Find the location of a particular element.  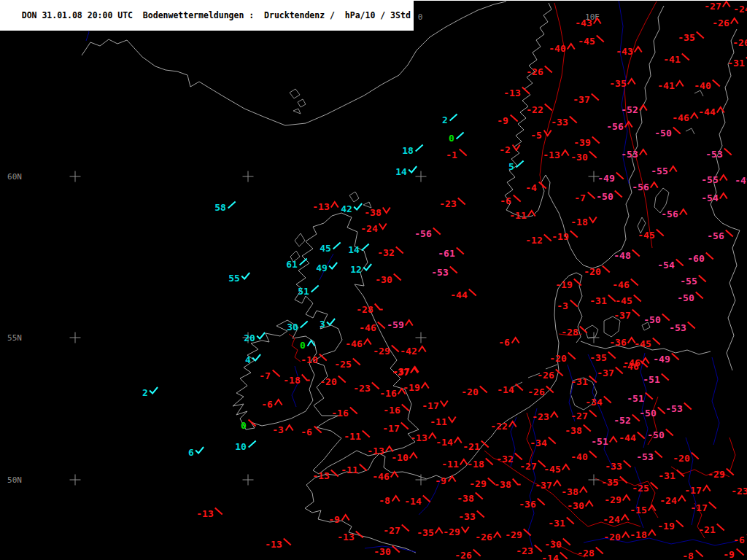

pressure-tendency-value: -40 is located at coordinates (702, 86).